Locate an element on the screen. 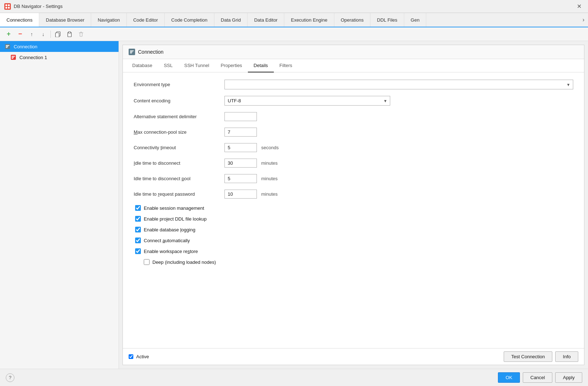  tab-properties: Properties is located at coordinates (231, 66).